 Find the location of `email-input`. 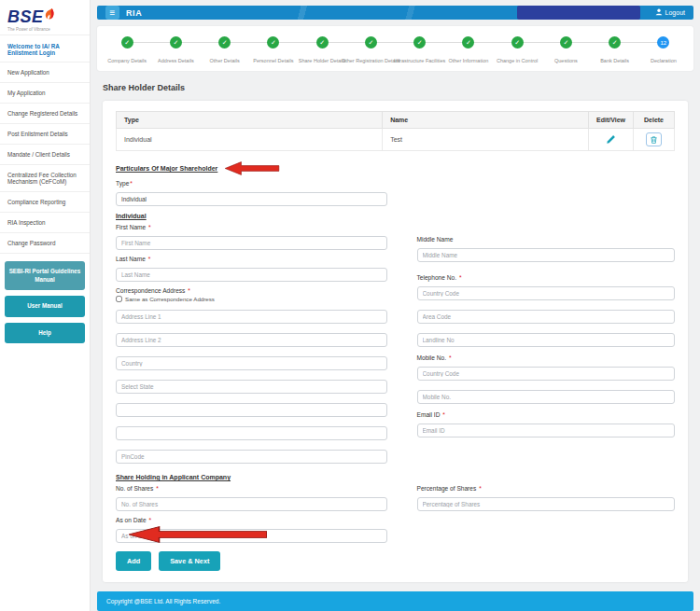

email-input is located at coordinates (547, 431).